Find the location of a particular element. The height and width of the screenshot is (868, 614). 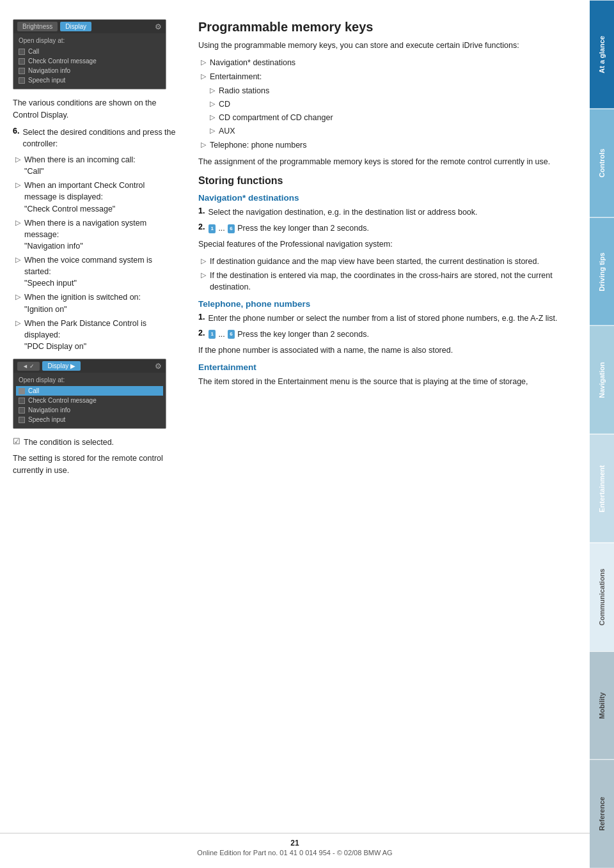

arrow-tel-icon: ▷ is located at coordinates (203, 146).